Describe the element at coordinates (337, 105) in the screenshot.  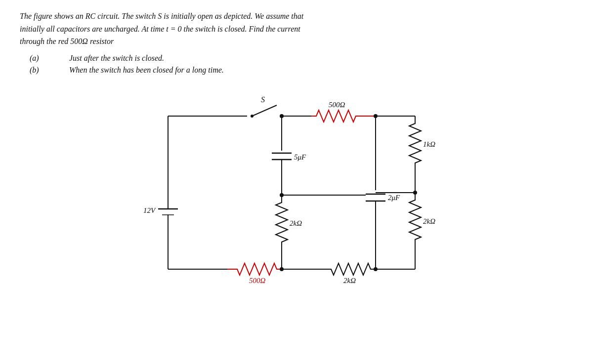
I see `r500-top-label: 500Ω` at that location.